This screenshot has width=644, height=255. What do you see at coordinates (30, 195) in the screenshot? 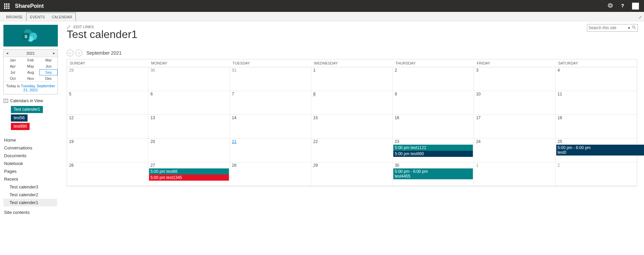
I see `nav-recent-child: Test calender2` at bounding box center [30, 195].